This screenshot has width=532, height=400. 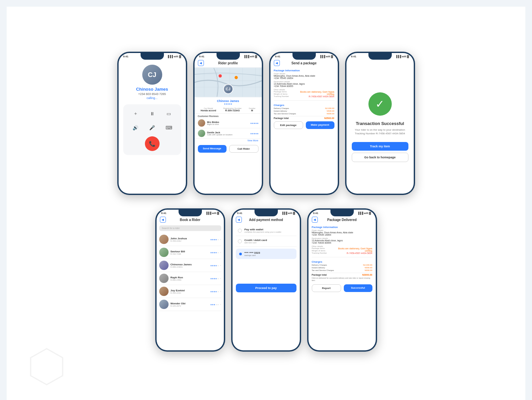 I want to click on report-btn: Report, so click(x=326, y=288).